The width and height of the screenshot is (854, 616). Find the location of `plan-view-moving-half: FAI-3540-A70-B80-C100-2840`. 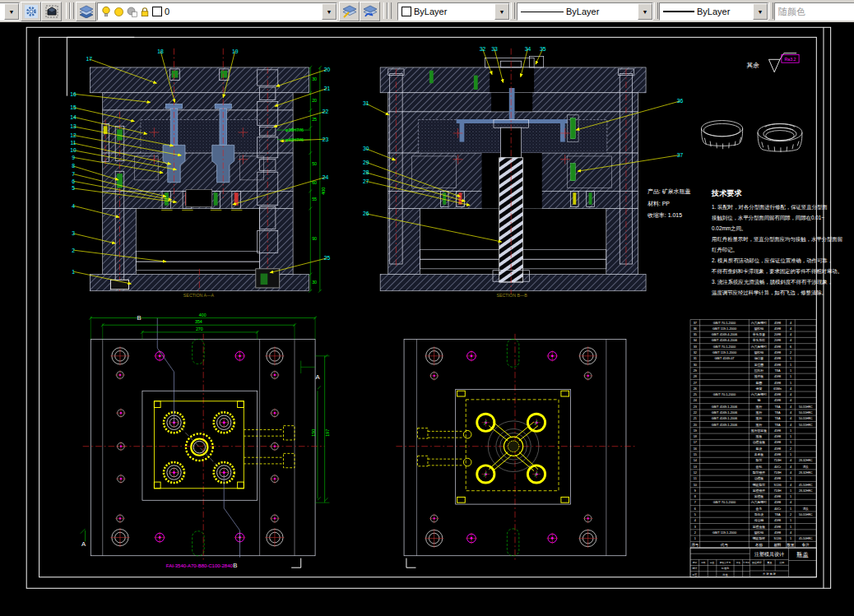

plan-view-moving-half: FAI-3540-A70-B80-C100-2840 is located at coordinates (206, 442).